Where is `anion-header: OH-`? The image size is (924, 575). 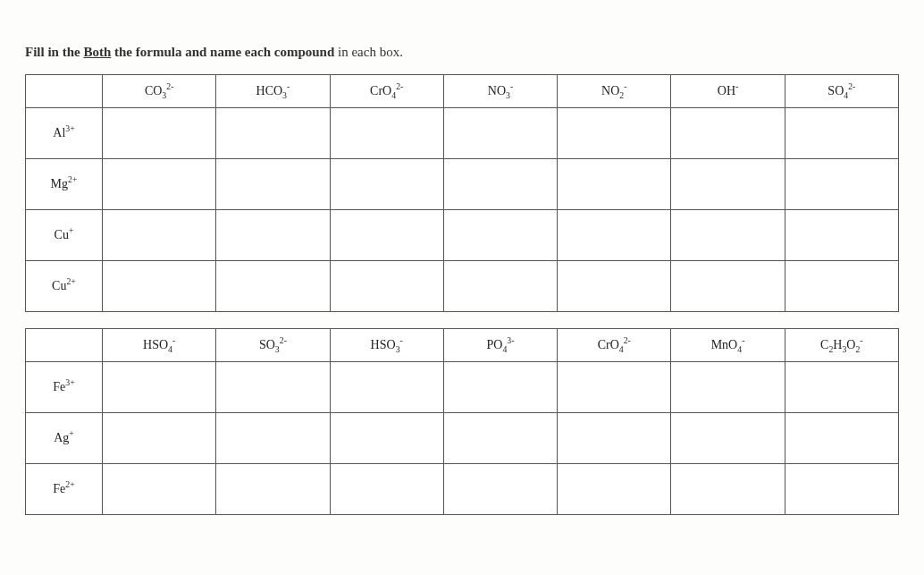
anion-header: OH- is located at coordinates (727, 91).